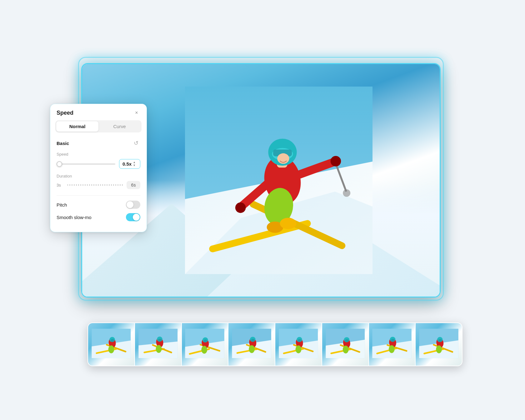 This screenshot has width=525, height=420. Describe the element at coordinates (98, 176) in the screenshot. I see `duration-label: Duration` at that location.